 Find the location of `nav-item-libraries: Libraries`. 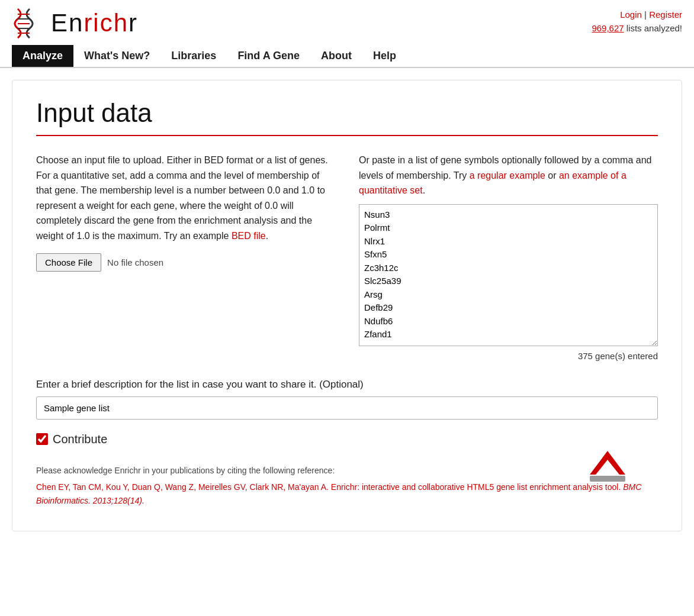

nav-item-libraries: Libraries is located at coordinates (194, 56).